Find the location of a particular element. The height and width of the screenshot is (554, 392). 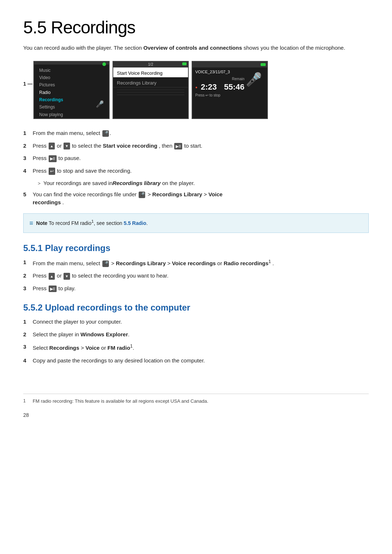

screen-voice-recording: 1/2 Start Voice Recording Recordings Lib… is located at coordinates (151, 90).